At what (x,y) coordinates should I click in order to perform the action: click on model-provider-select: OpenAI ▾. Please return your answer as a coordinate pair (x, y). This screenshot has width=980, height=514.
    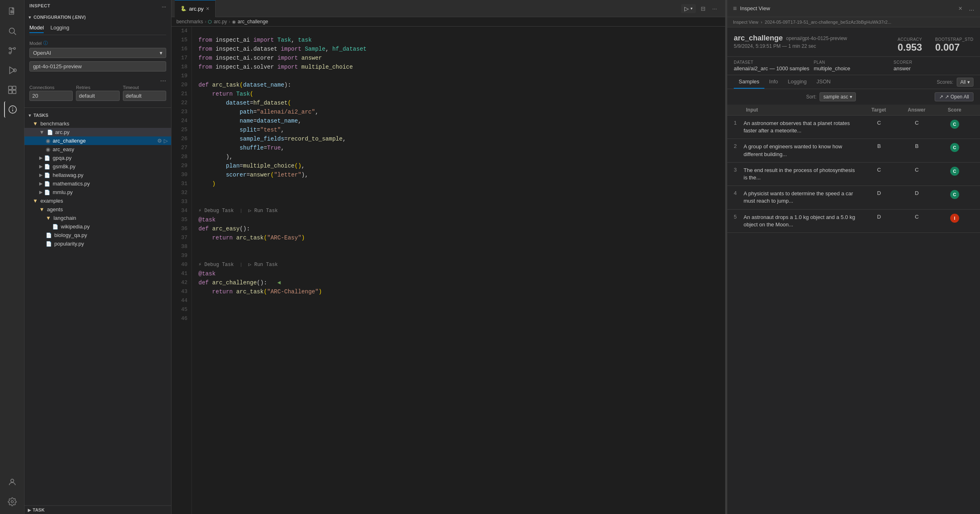
    Looking at the image, I should click on (98, 53).